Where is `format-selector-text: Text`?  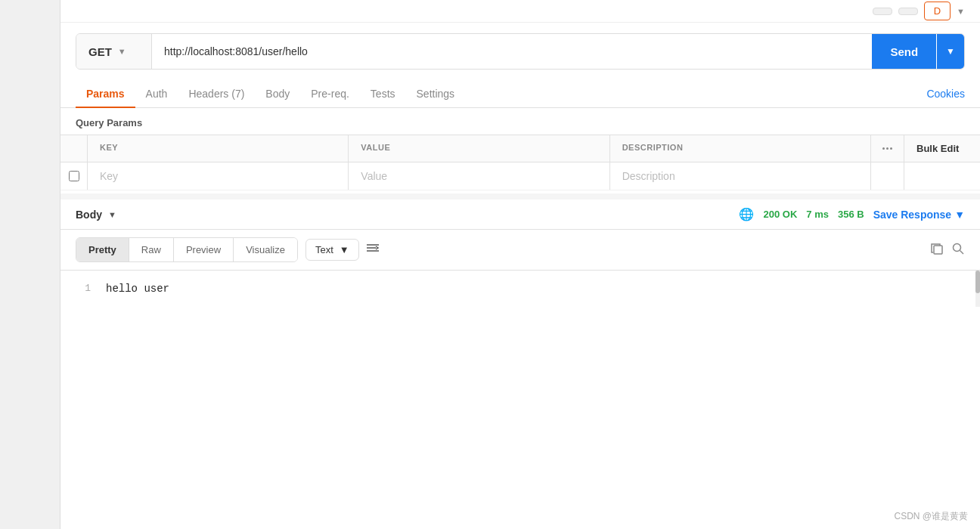
format-selector-text: Text is located at coordinates (324, 249).